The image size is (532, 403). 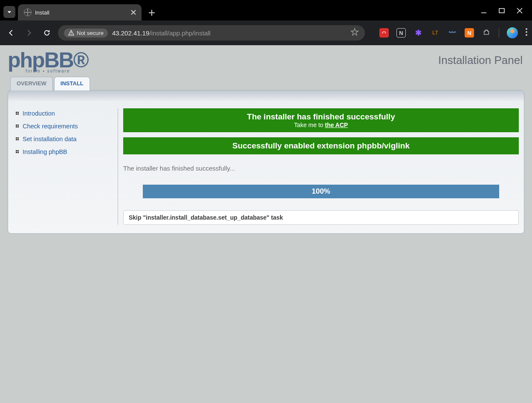 I want to click on tab-overview: OVERVIEW, so click(x=32, y=84).